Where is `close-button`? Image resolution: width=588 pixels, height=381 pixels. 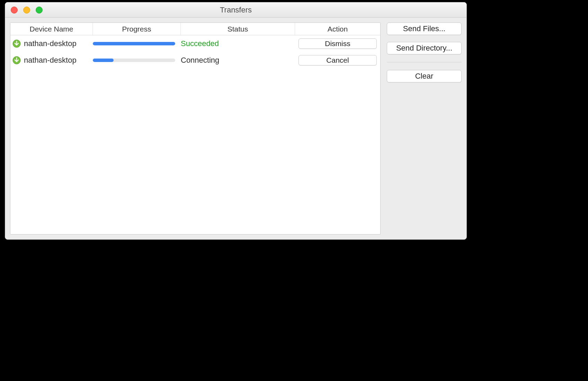
close-button is located at coordinates (14, 10).